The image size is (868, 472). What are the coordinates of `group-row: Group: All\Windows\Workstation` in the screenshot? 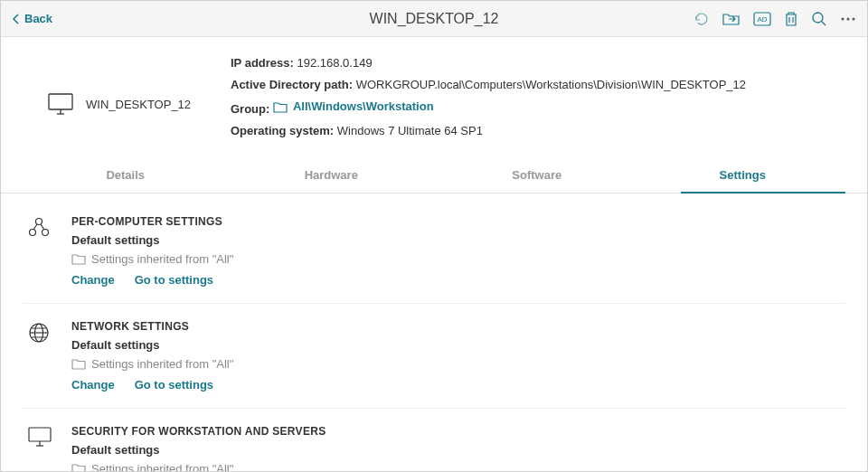 It's located at (488, 109).